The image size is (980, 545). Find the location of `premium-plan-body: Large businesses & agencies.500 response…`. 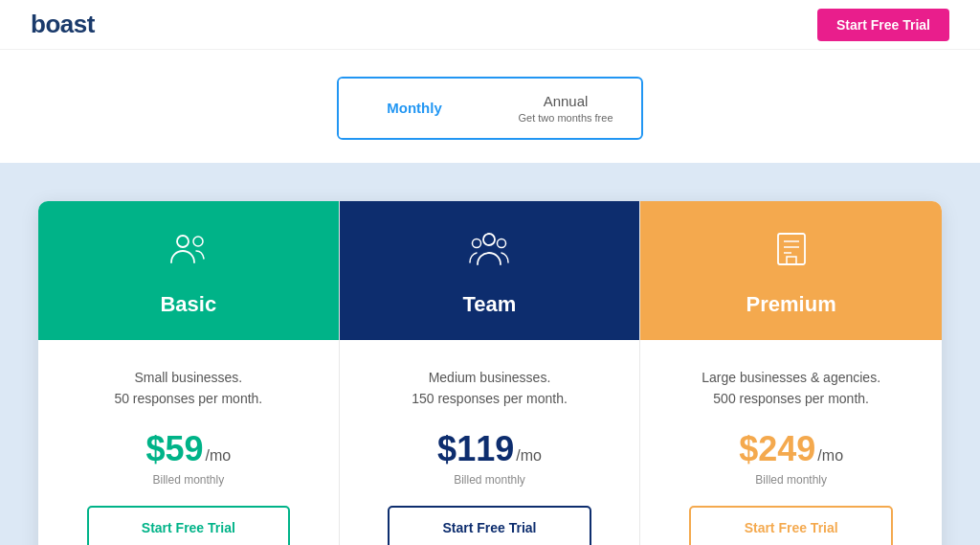

premium-plan-body: Large businesses & agencies.500 response… is located at coordinates (791, 443).